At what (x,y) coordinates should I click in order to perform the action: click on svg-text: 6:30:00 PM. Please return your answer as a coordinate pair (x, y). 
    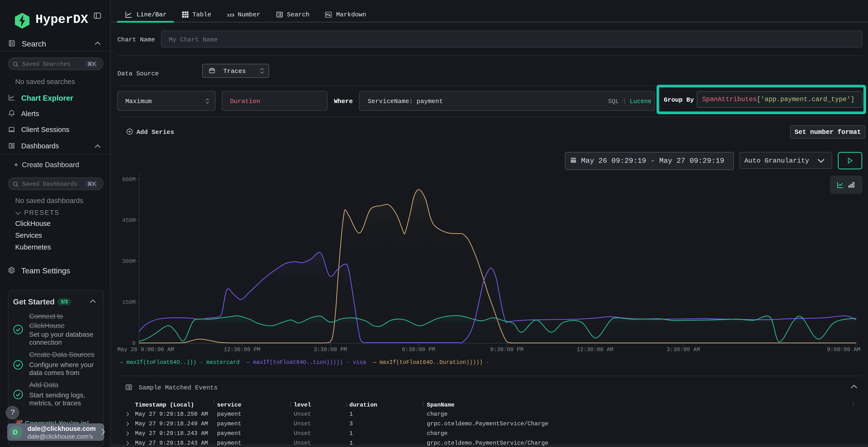
    Looking at the image, I should click on (418, 350).